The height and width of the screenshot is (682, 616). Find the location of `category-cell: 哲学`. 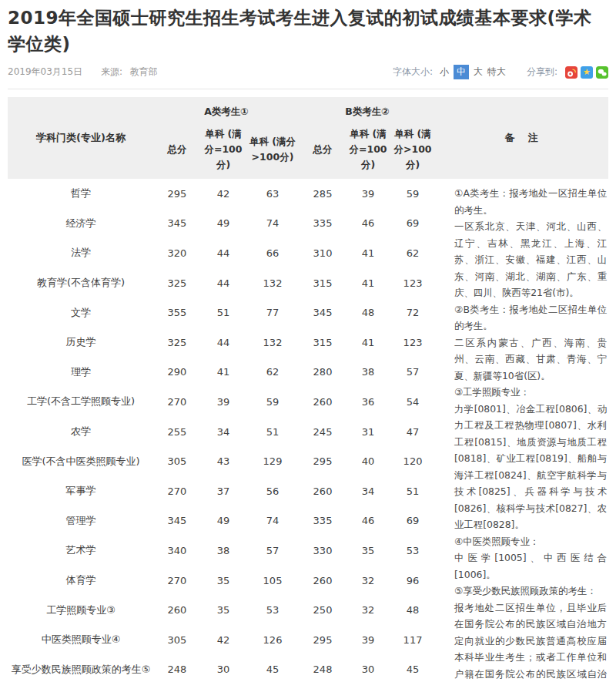

category-cell: 哲学 is located at coordinates (81, 194).